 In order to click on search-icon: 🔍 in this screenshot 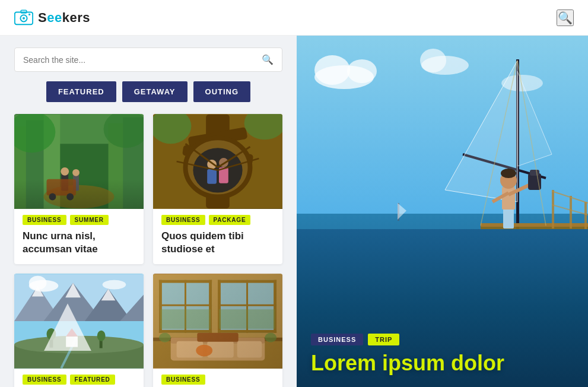, I will do `click(268, 59)`.